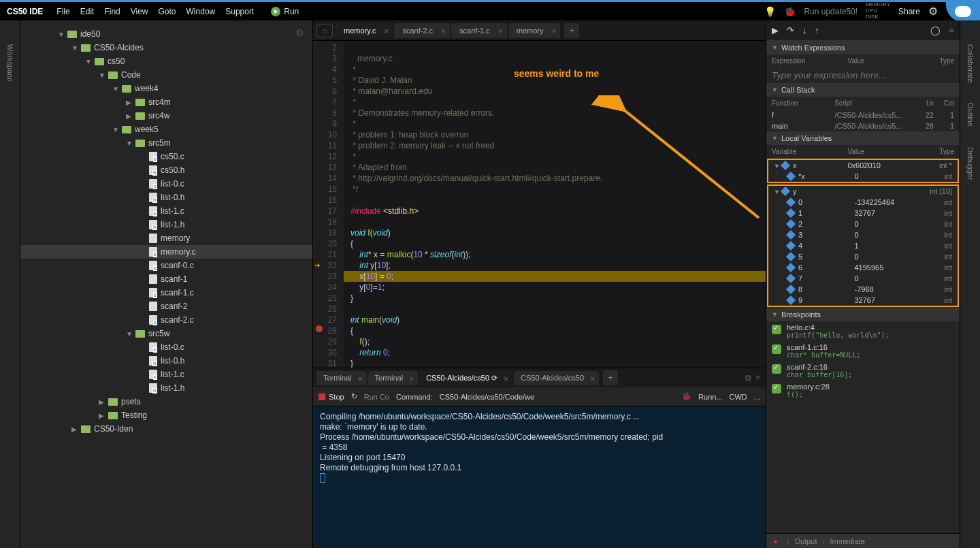 The image size is (980, 548). Describe the element at coordinates (863, 202) in the screenshot. I see `variable-row: 0-134225464int` at that location.